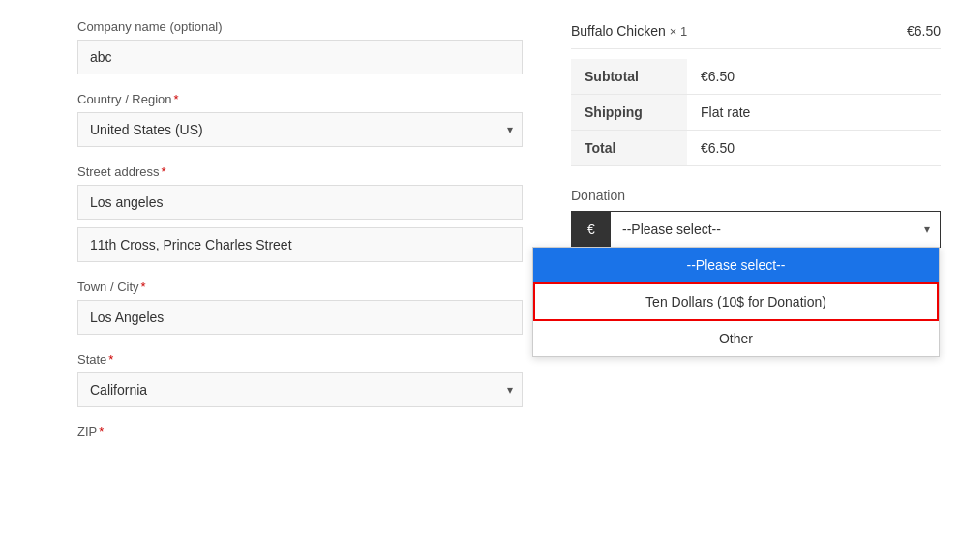  Describe the element at coordinates (176, 99) in the screenshot. I see `country-required-marker: *` at that location.